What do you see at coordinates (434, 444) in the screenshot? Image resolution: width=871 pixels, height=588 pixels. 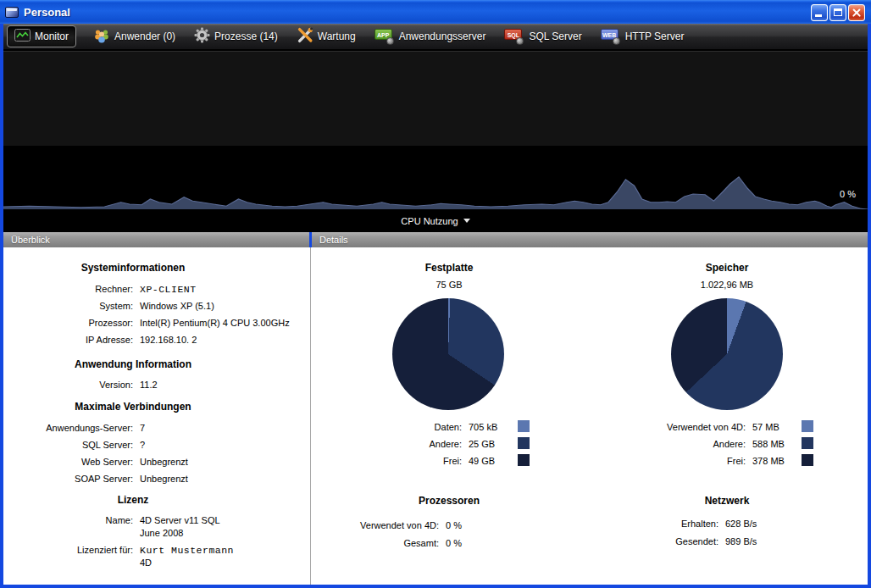 I see `legend-row-andere-disk: Andere: 25 GB` at bounding box center [434, 444].